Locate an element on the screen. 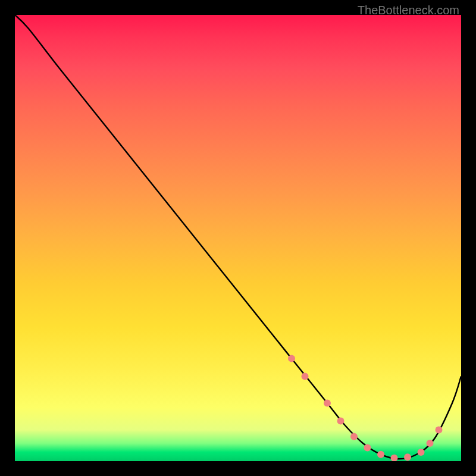 The image size is (476, 476). attribution-text: TheBottleneck.com is located at coordinates (408, 11).